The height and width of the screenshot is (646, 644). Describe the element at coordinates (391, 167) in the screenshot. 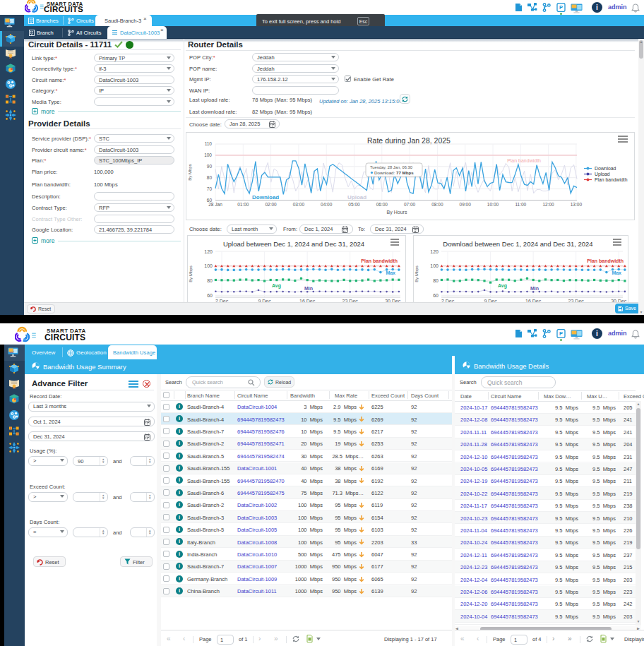

I see `svg-text: Tuesday, 28 Jan, 06:30` at that location.